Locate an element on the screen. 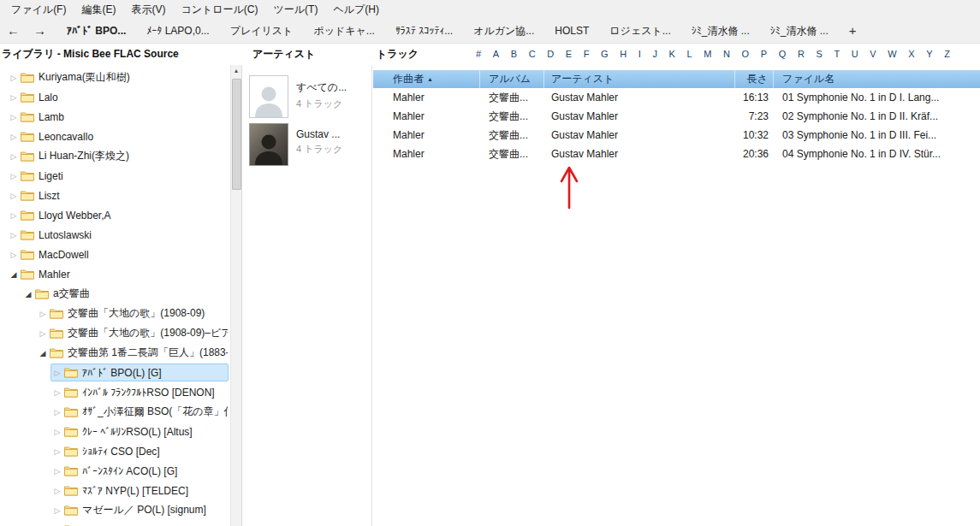  back-arrow-icon: ← is located at coordinates (14, 31).